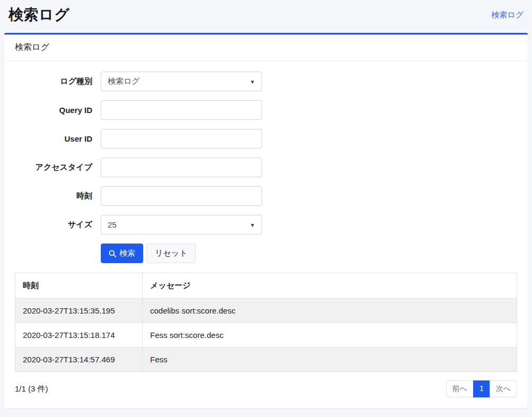  What do you see at coordinates (39, 15) in the screenshot?
I see `page-title: 検索ログ` at bounding box center [39, 15].